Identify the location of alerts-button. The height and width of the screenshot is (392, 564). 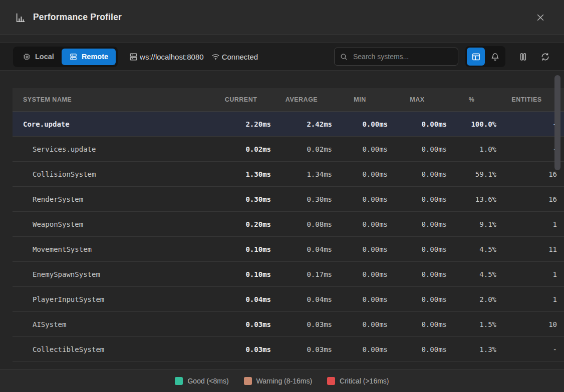
(495, 57).